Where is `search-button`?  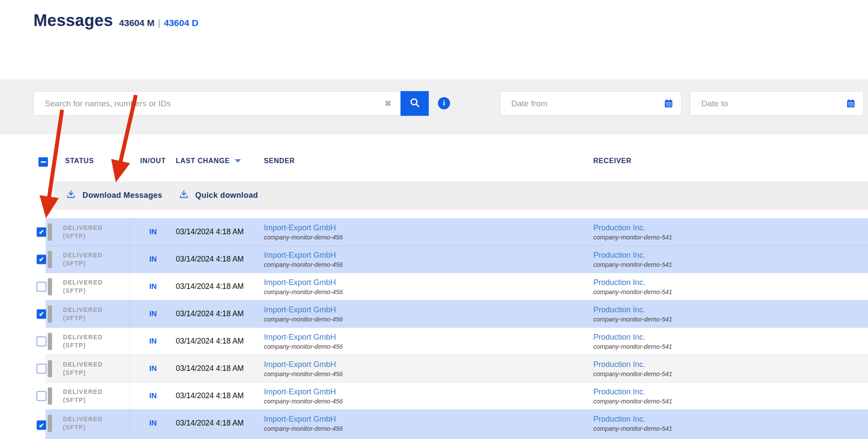
search-button is located at coordinates (415, 103).